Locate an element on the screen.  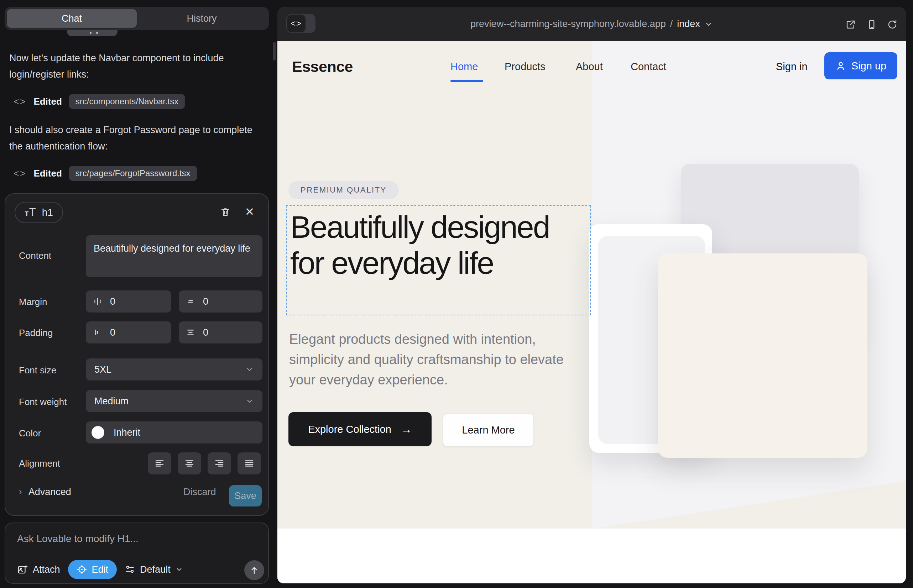
align-left-button is located at coordinates (160, 464).